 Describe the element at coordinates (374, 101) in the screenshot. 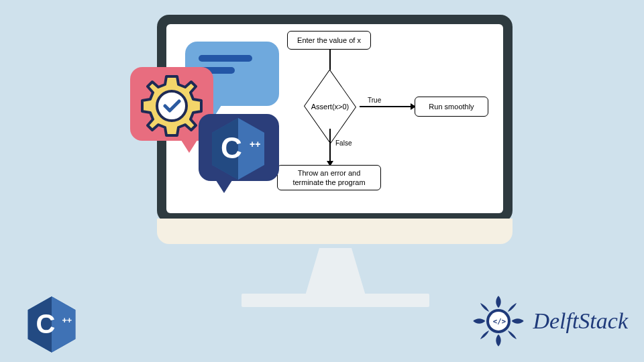

I see `flow-edge-true-label: True` at that location.